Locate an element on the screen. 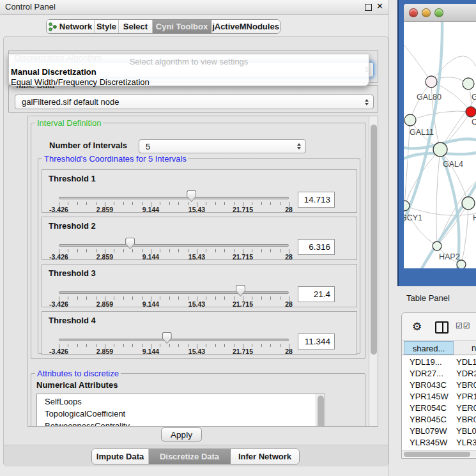 The height and width of the screenshot is (476, 476). tab-label: Cyni Toolbox is located at coordinates (181, 27).